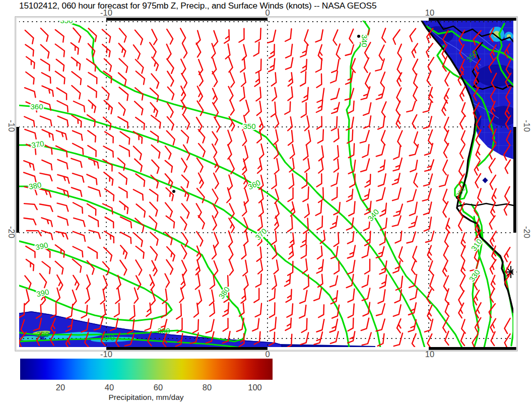 The image size is (532, 411). What do you see at coordinates (207, 388) in the screenshot?
I see `colorbar-tick: 80` at bounding box center [207, 388].